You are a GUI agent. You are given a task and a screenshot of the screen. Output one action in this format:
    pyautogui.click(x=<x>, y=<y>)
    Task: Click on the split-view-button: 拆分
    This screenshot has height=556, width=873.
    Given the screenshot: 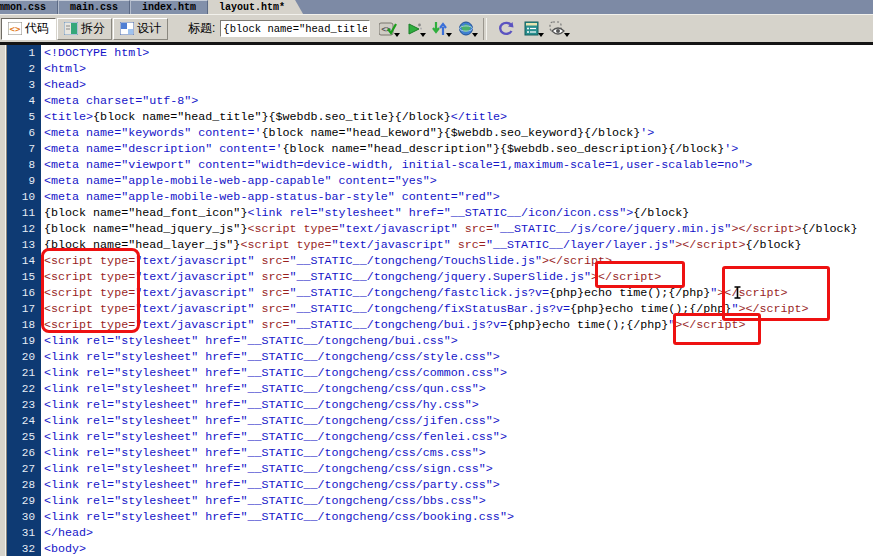 What is the action you would take?
    pyautogui.click(x=84, y=29)
    